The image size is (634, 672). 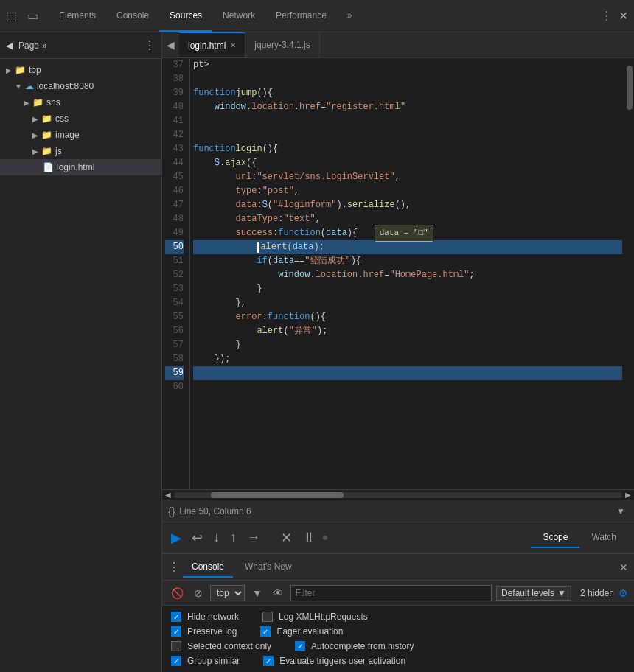 I want to click on option-eager-eval: ✓ Eager evaluation, so click(x=302, y=631).